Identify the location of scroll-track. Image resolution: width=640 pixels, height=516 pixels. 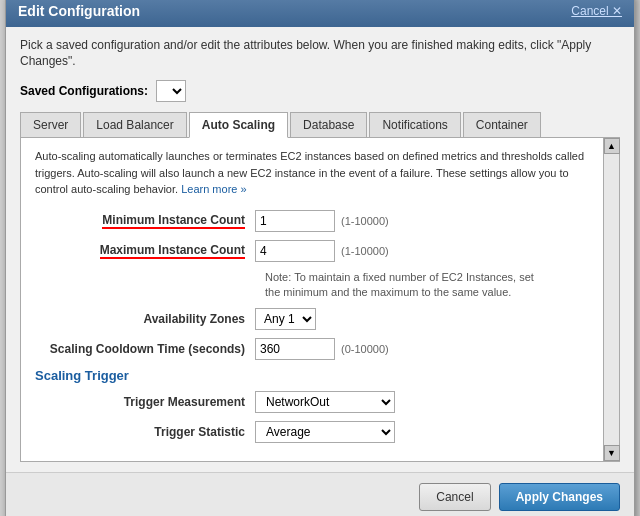
(612, 300).